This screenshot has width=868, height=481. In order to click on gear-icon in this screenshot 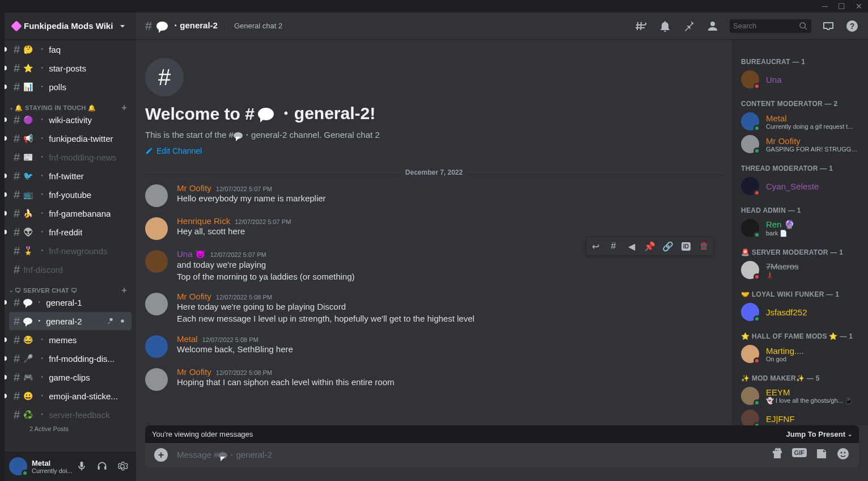, I will do `click(122, 321)`.